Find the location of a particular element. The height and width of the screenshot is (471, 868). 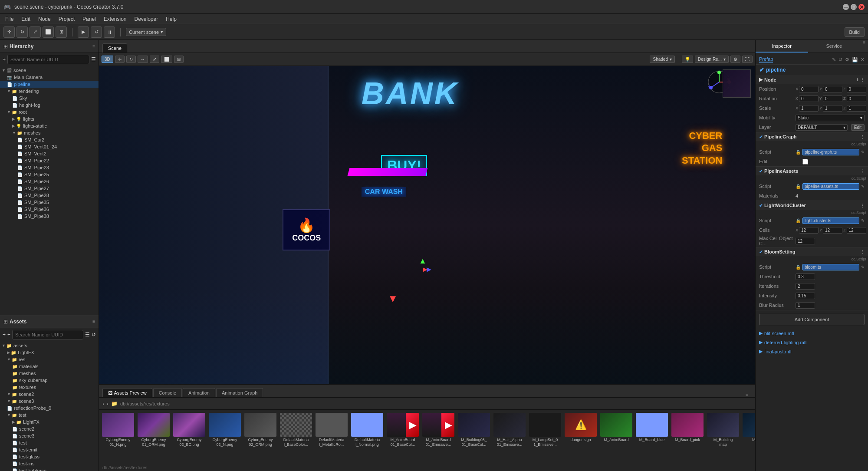

hierarchy-list-icon: ☰ is located at coordinates (94, 59).